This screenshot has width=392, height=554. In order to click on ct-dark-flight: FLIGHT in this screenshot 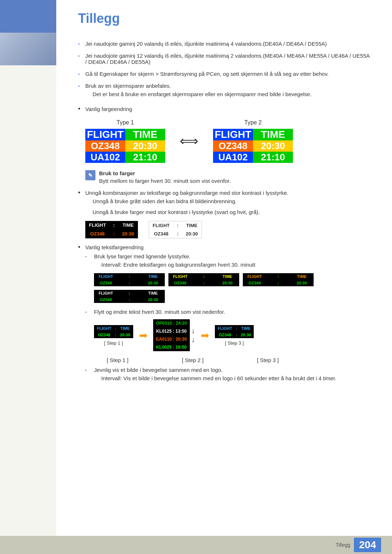, I will do `click(97, 225)`.